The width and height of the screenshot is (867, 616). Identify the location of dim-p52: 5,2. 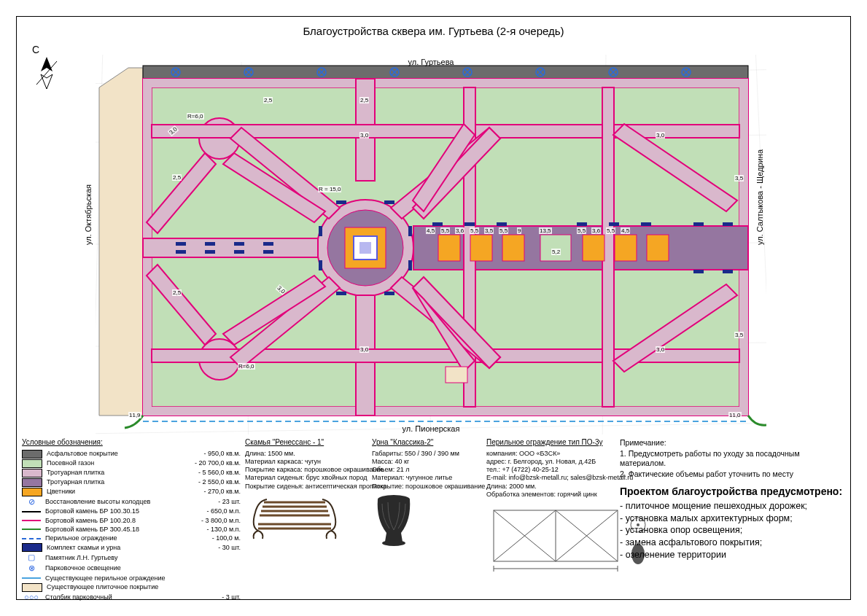
(556, 252).